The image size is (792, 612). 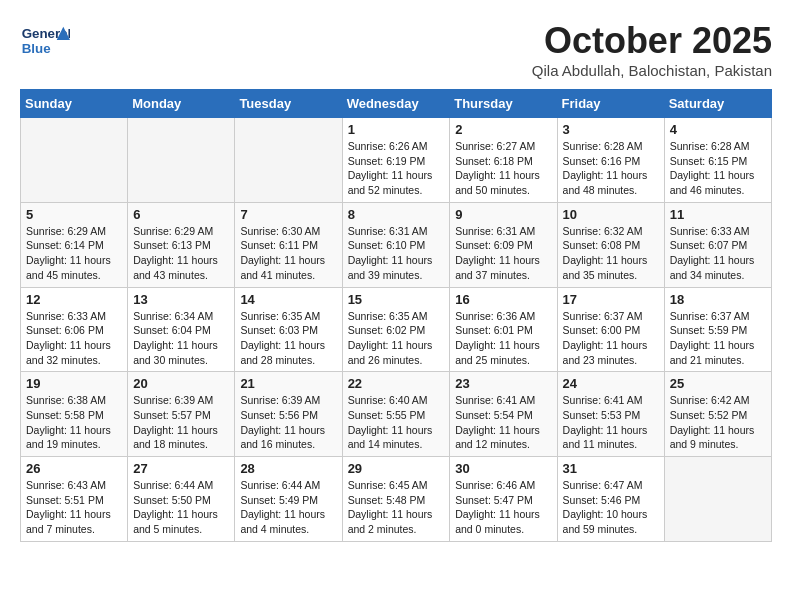 I want to click on calendar-header-row: SundayMondayTuesdayWednesdayThursdayFrid…, so click(x=396, y=104).